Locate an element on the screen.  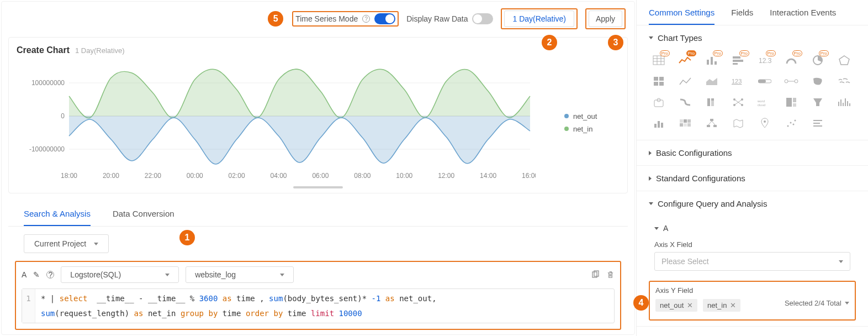
axis-y-tag: net_in ✕ is located at coordinates (722, 305).